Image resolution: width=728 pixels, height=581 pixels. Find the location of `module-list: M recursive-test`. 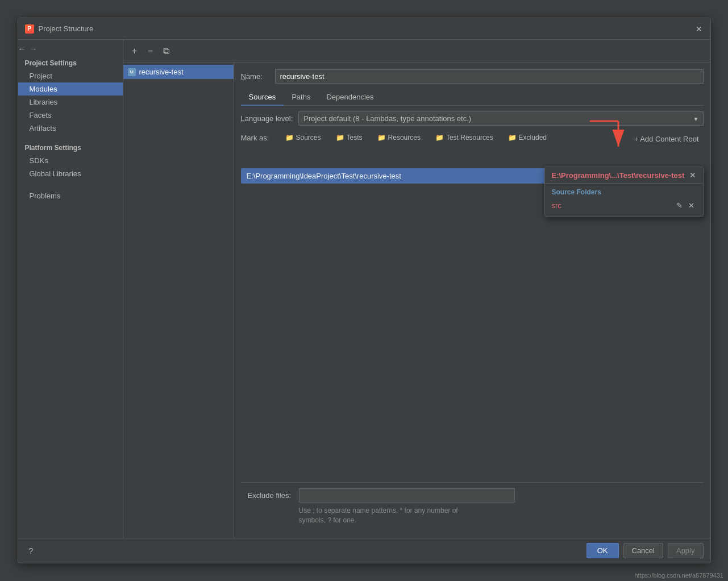

module-list: M recursive-test is located at coordinates (178, 300).